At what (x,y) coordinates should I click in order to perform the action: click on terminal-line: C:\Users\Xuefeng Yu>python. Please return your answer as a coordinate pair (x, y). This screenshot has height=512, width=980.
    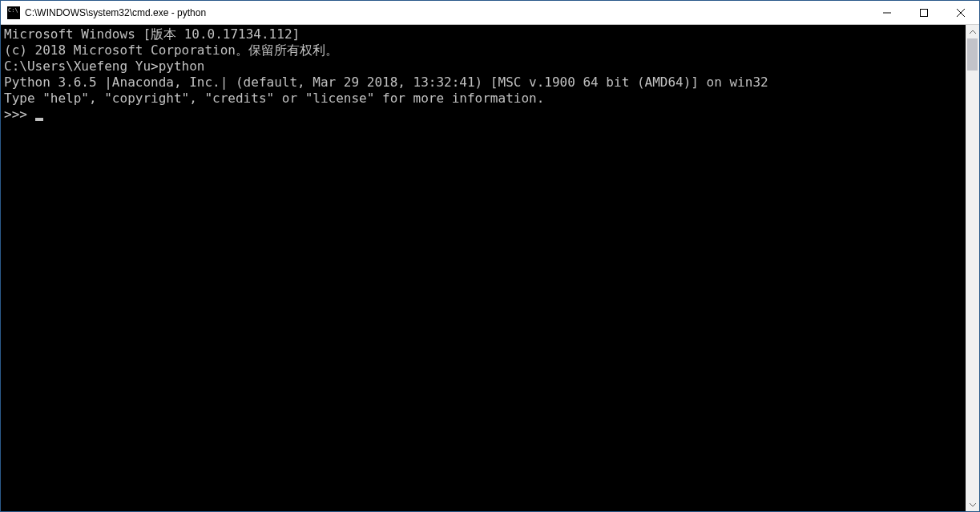
    Looking at the image, I should click on (483, 67).